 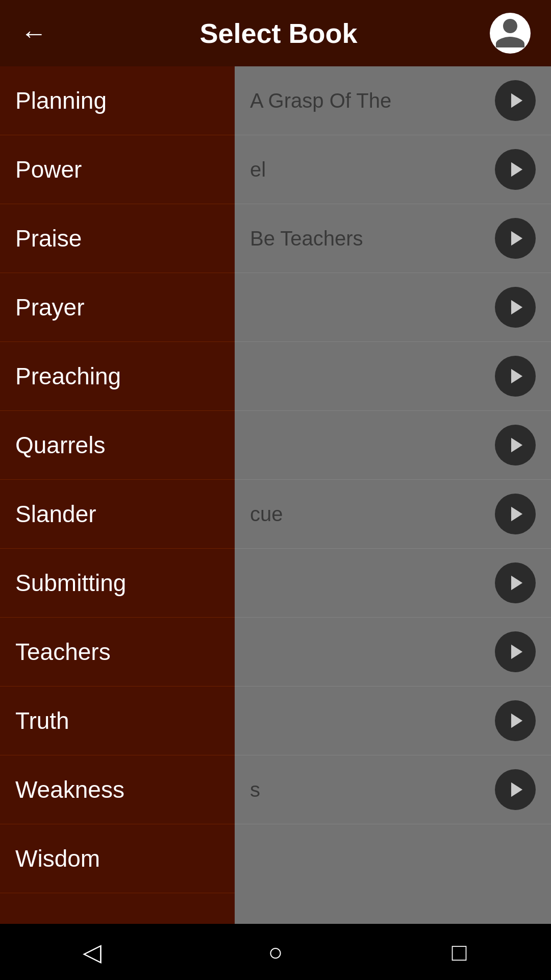 I want to click on audio-title: el, so click(x=372, y=169).